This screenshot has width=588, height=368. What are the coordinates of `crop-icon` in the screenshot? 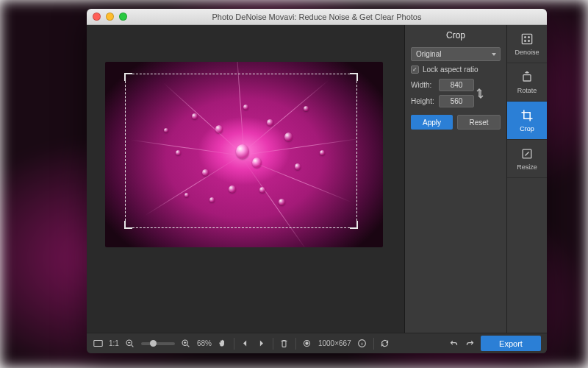 It's located at (527, 116).